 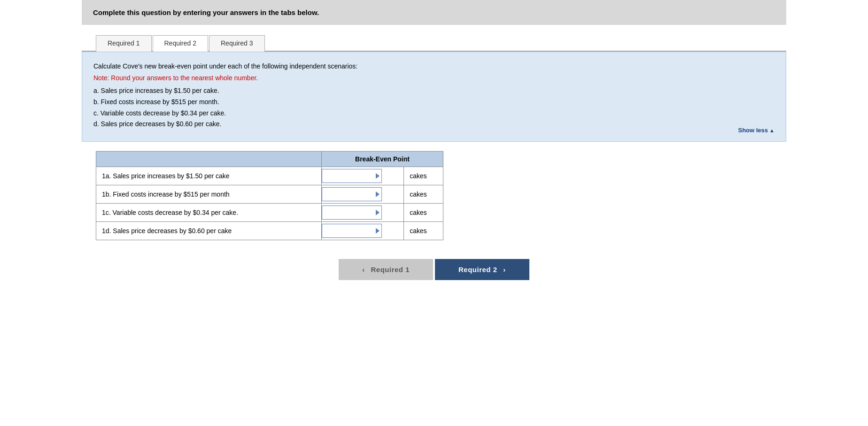 What do you see at coordinates (270, 213) in the screenshot?
I see `table-row: 1c. Variable costs decrease by $0.34 per…` at bounding box center [270, 213].